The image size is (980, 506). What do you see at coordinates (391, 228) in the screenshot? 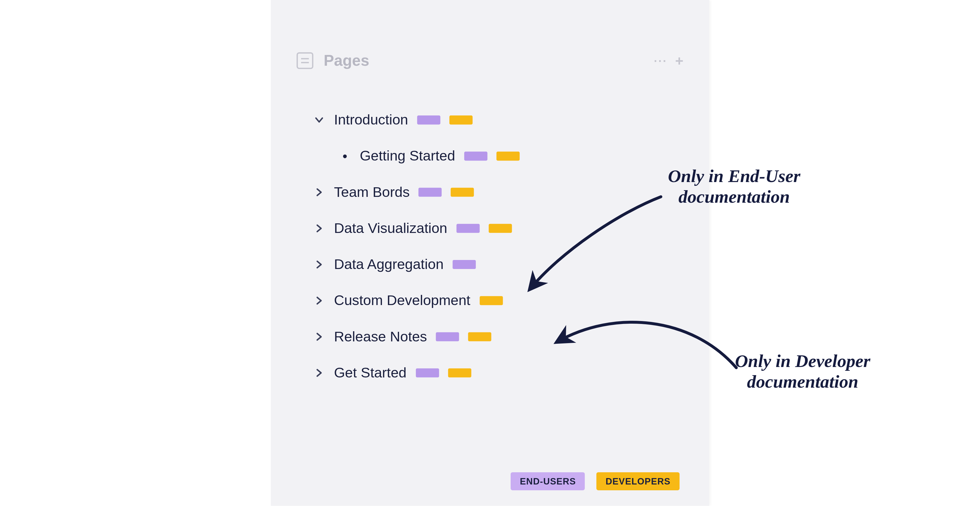
I see `tree-row-label: Data Visualization` at bounding box center [391, 228].